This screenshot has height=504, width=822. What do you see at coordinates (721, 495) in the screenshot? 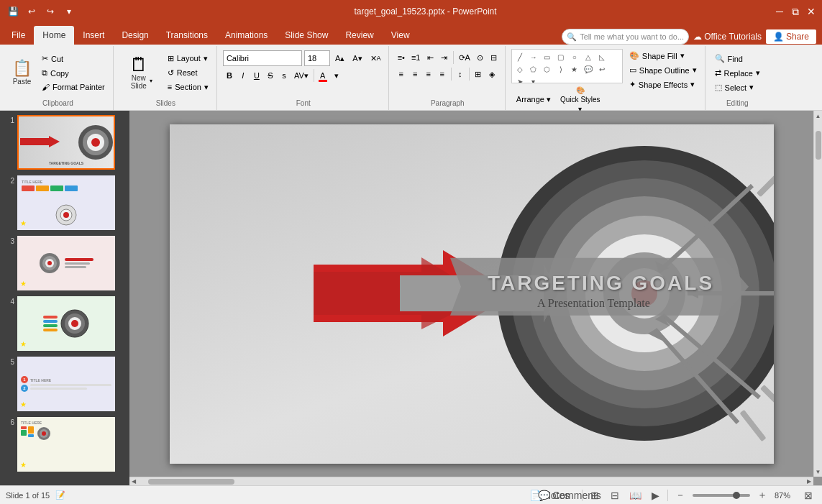
I see `zoom-slider` at bounding box center [721, 495].